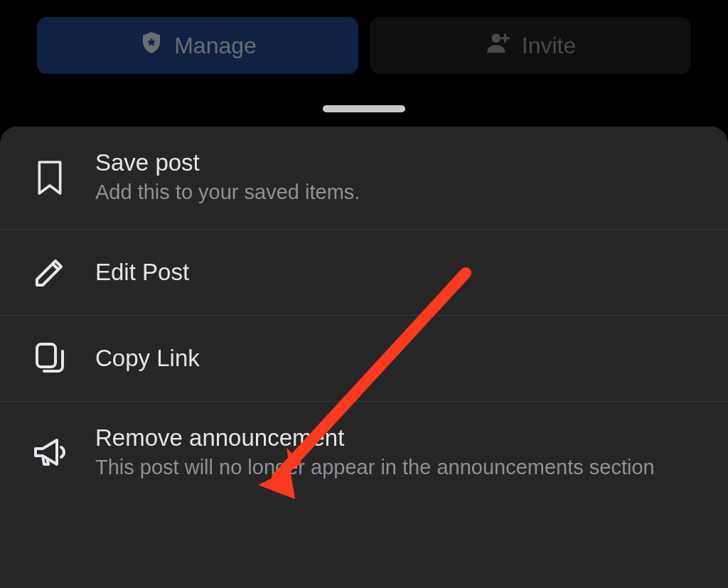 The image size is (728, 588). What do you see at coordinates (375, 468) in the screenshot?
I see `remove-announcement-subtitle: This post will no longer appear in the a…` at bounding box center [375, 468].